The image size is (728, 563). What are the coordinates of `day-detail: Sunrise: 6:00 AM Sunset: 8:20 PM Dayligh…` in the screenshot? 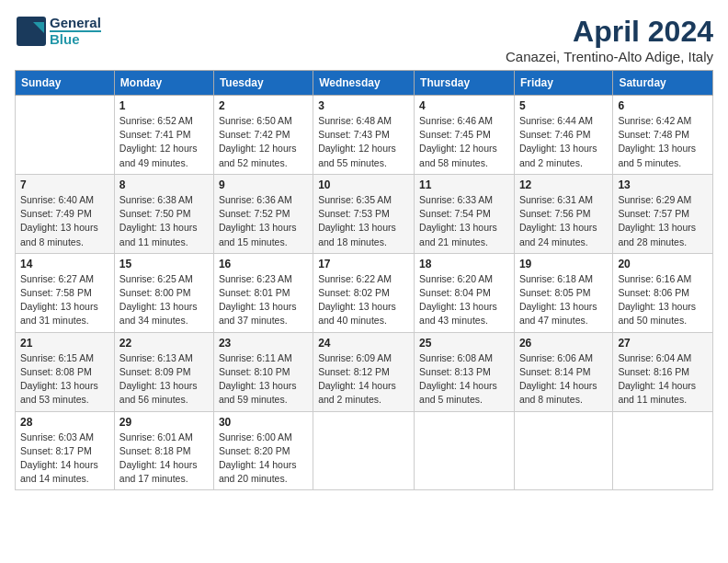 It's located at (263, 458).